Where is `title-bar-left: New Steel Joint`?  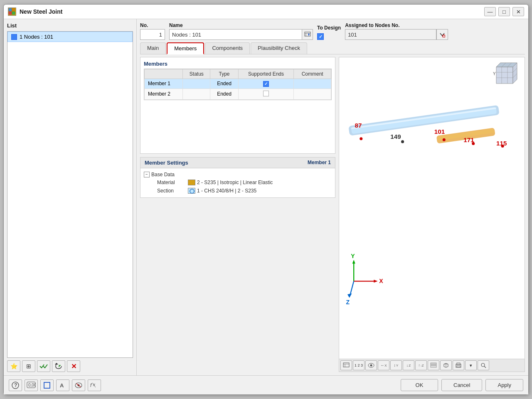 title-bar-left: New Steel Joint is located at coordinates (35, 12).